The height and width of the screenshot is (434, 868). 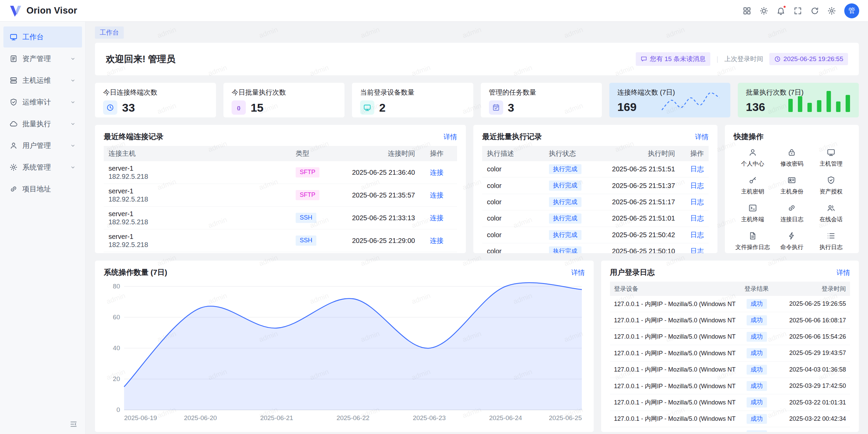 What do you see at coordinates (438, 153) in the screenshot?
I see `column-header: 操作` at bounding box center [438, 153].